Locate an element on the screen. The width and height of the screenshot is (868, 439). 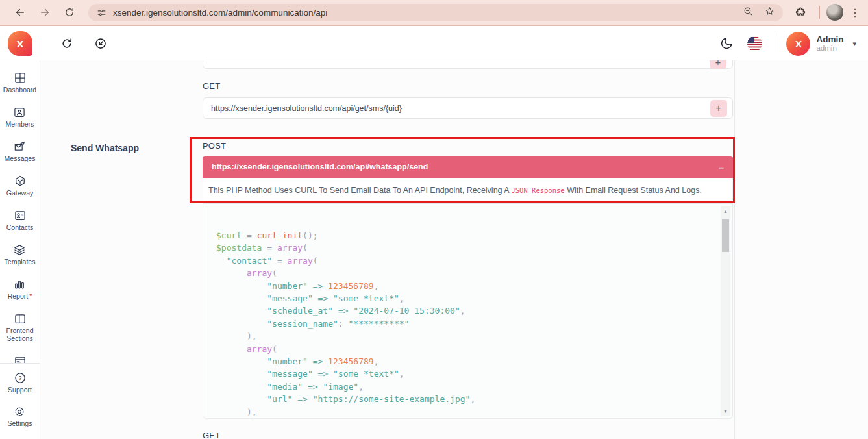
content-right-edge is located at coordinates (735, 249).